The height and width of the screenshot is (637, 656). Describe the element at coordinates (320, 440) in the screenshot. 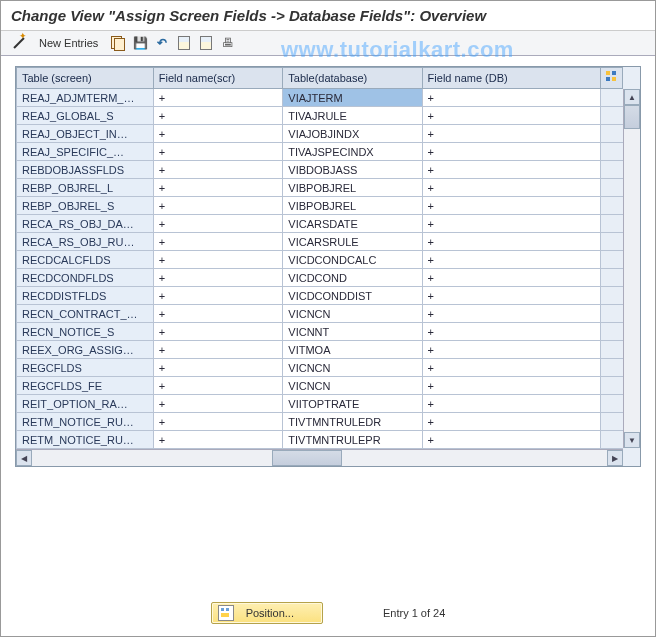

I see `table-row: RETM_NOTICE_RU…+TIVTMNTRULEPR+` at that location.